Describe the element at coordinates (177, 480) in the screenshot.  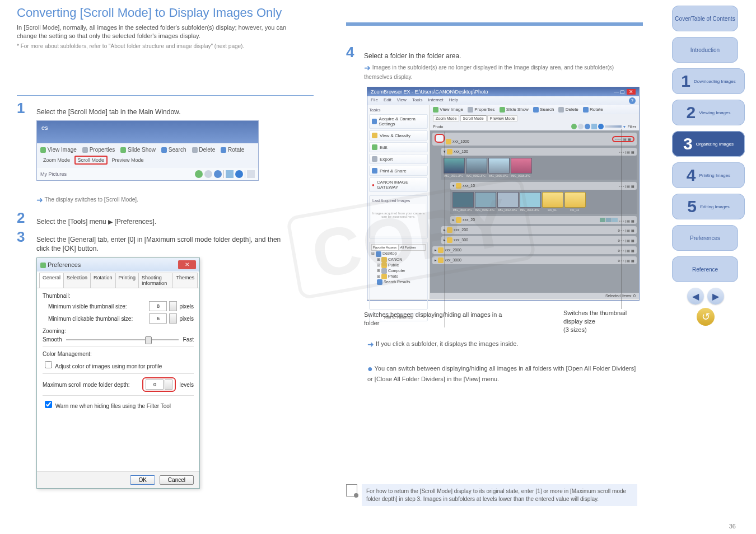
I see `cancel-button: Cancel` at that location.